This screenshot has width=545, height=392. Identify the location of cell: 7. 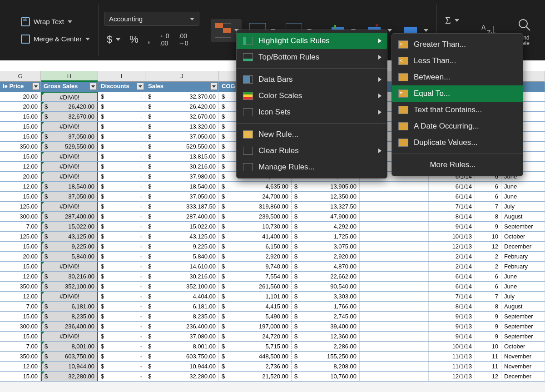
(488, 296).